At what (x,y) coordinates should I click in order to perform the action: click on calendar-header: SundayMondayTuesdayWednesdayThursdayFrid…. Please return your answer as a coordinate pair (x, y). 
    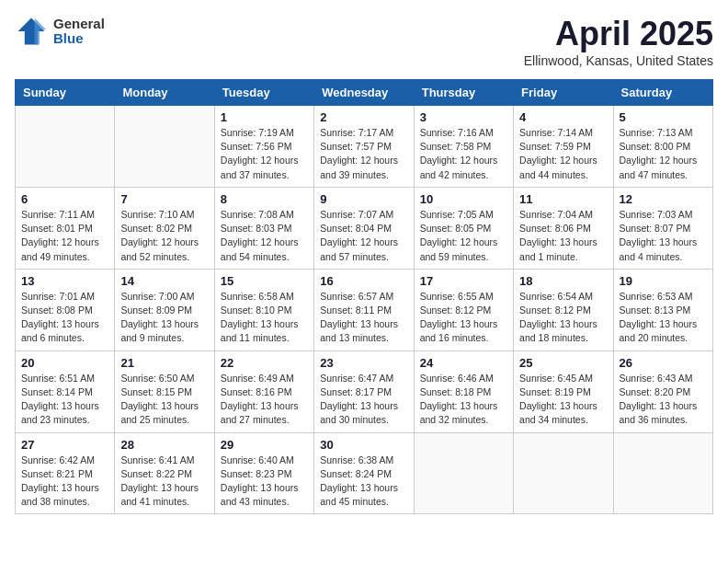
    Looking at the image, I should click on (364, 93).